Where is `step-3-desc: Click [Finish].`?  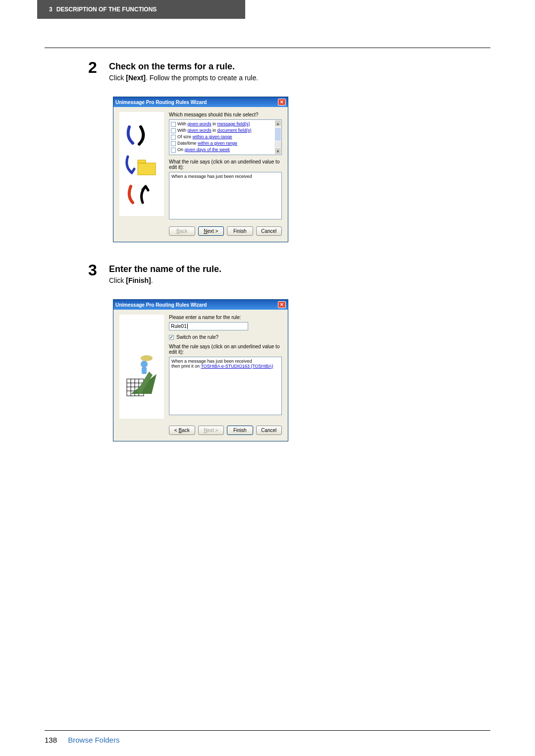
step-3-desc: Click [Finish]. is located at coordinates (165, 280).